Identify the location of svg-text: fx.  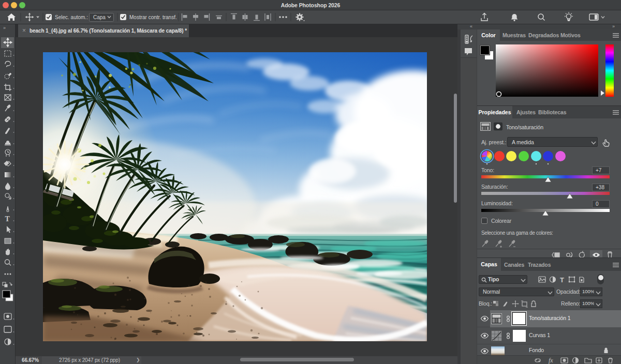
(551, 360).